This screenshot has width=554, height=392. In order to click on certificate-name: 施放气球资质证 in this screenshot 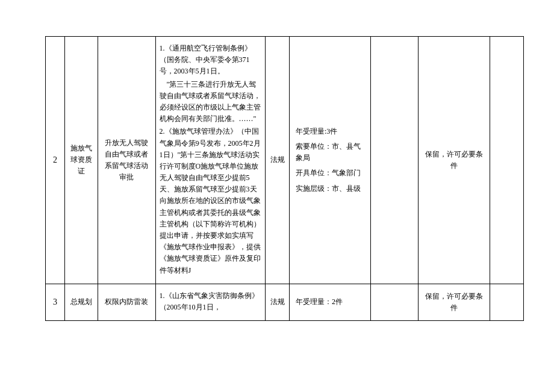, I will do `click(81, 160)`.